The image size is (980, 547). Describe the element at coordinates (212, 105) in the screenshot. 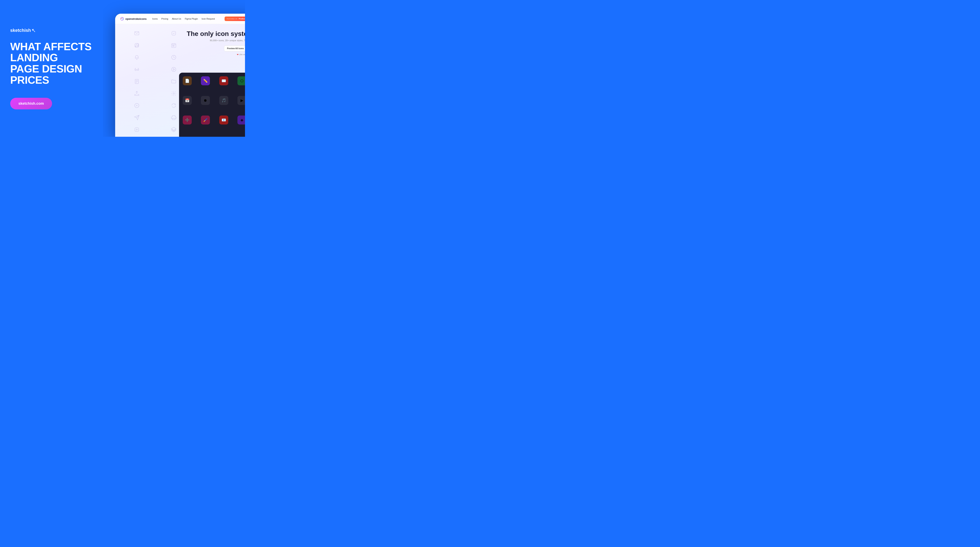

I see `dark-panel: 📄 ✏️ ✉️ ⬡ 📅 ⏺ 🎵 ▶ ➕ 🖌️ 📧 ◈` at that location.